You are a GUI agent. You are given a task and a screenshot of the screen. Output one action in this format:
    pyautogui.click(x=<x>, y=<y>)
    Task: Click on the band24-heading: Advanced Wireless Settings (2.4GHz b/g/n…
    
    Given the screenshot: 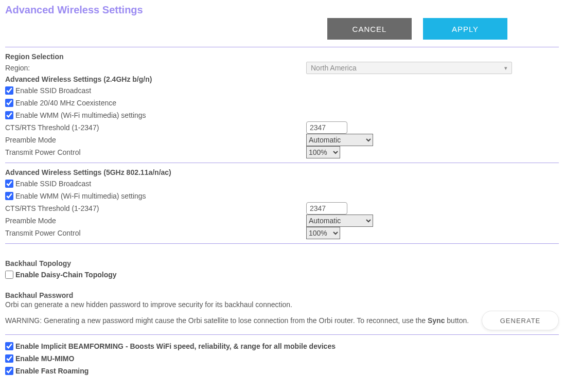 What is the action you would take?
    pyautogui.click(x=282, y=79)
    